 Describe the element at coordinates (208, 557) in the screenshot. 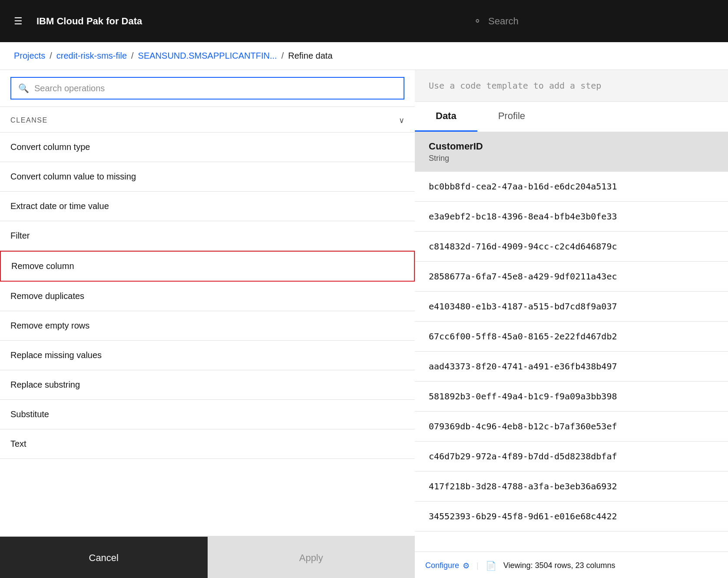

I see `bottom-bar: Cancel Apply` at that location.